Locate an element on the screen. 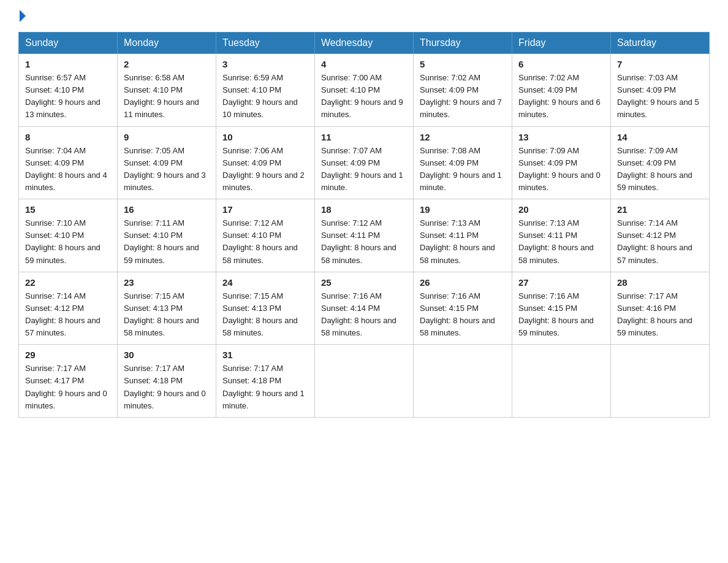  calendar-day-cell: 10 Sunrise: 7:06 AM Sunset: 4:09 PM Dayl… is located at coordinates (266, 163).